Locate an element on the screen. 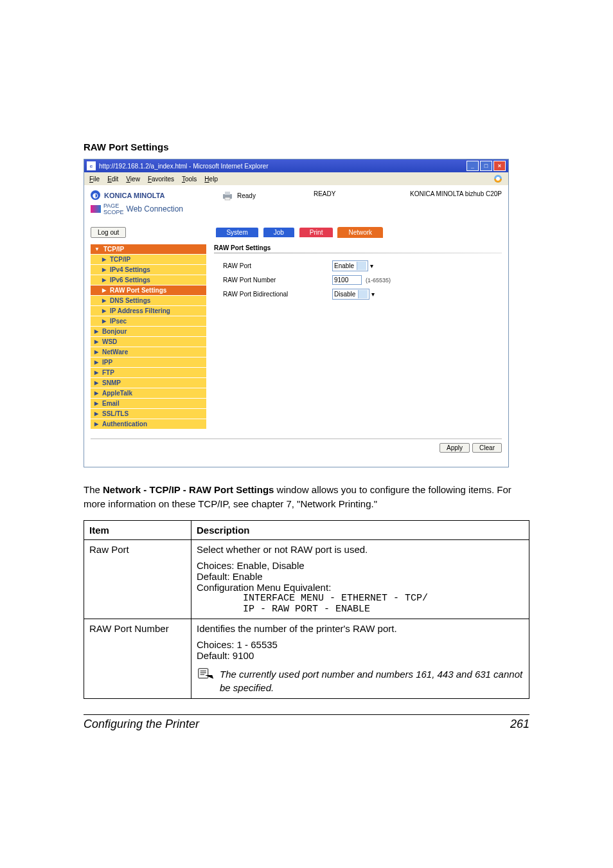 The height and width of the screenshot is (868, 613). sidebar-item-label: TCP/IP is located at coordinates (120, 260).